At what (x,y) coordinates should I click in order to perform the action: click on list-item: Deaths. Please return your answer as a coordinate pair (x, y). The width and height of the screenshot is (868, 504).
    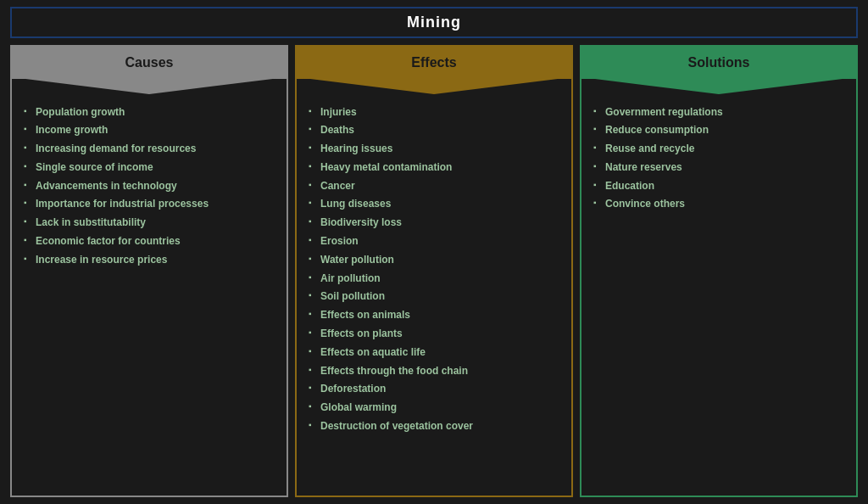
    Looking at the image, I should click on (436, 131).